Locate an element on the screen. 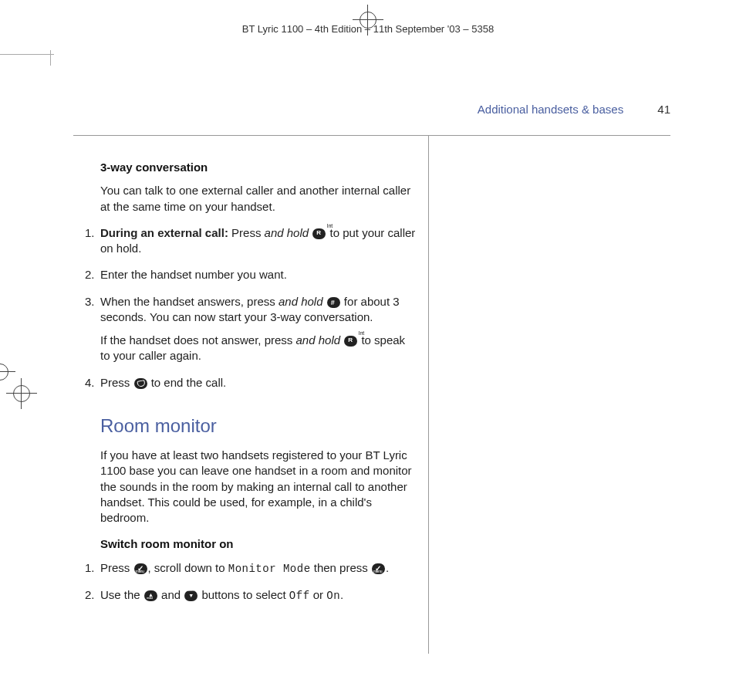  intro-room-monitor: If you have at least two handsets regist… is located at coordinates (258, 486).